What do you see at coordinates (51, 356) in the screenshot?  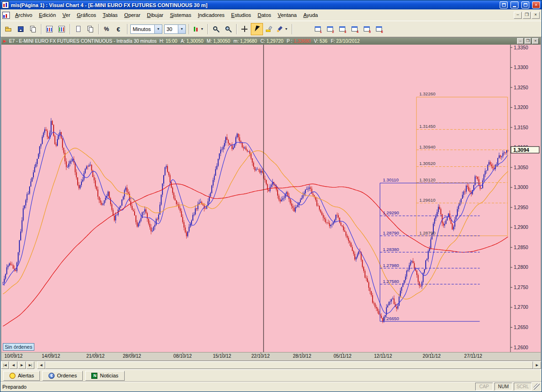 I see `x-axis-date: 14/09/12` at bounding box center [51, 356].